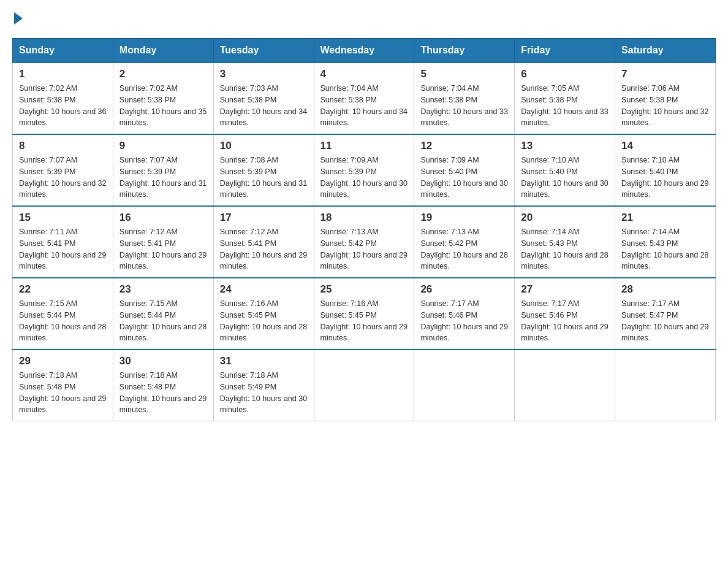  What do you see at coordinates (464, 178) in the screenshot?
I see `day-info: Sunrise: 7:09 AMSunset: 5:40 PMDaylight:…` at bounding box center [464, 178].